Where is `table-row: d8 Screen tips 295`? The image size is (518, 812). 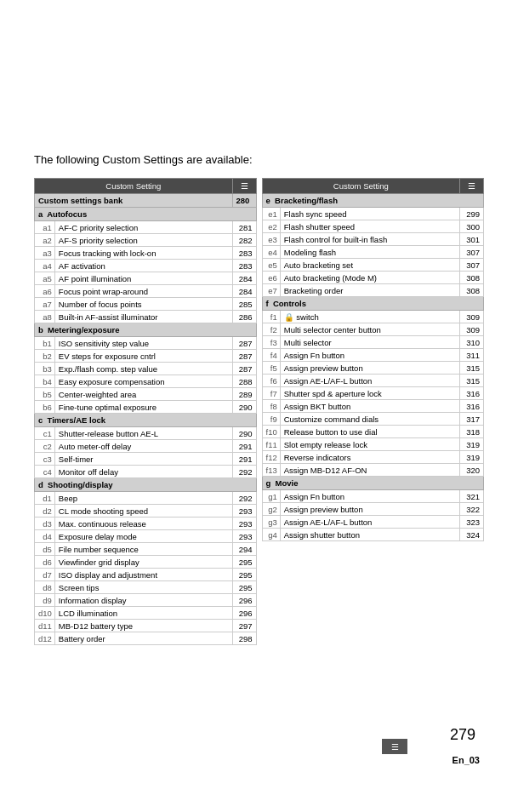 table-row: d8 Screen tips 295 is located at coordinates (146, 587).